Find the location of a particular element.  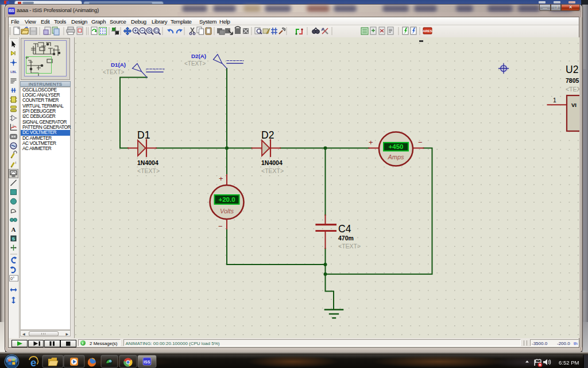

svg-text: +20.0 is located at coordinates (226, 200).